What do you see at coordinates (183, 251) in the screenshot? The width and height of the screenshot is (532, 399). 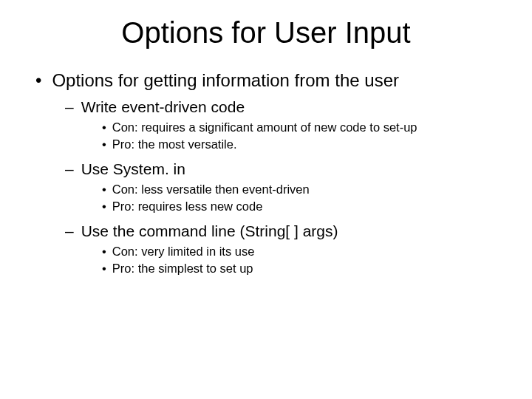 I see `option-con: Con: very limited in its use` at bounding box center [183, 251].